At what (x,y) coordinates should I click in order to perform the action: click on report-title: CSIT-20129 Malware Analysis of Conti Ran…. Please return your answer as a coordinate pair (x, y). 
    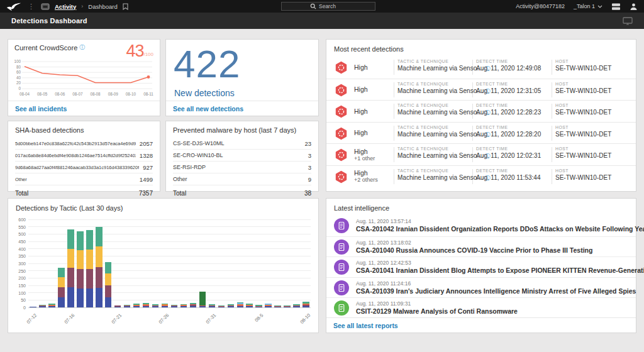
    Looking at the image, I should click on (436, 311).